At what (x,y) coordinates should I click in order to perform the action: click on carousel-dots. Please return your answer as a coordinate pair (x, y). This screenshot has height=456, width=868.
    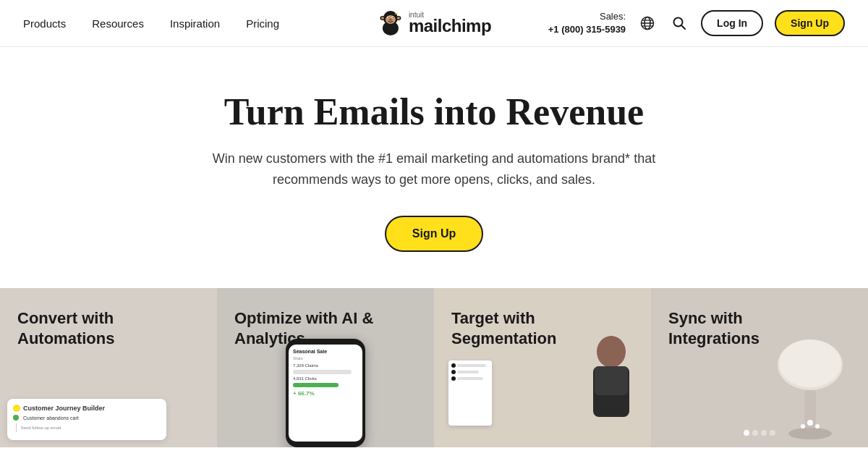
    Looking at the image, I should click on (760, 433).